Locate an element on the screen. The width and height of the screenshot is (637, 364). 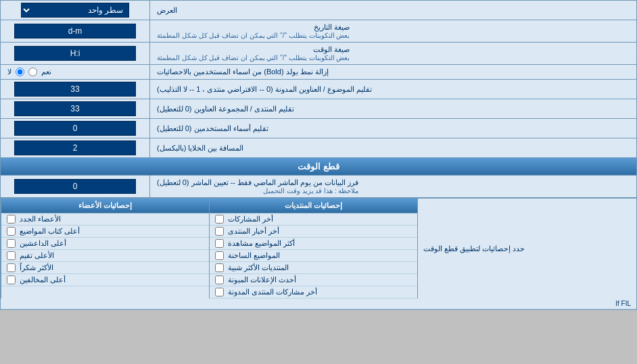
forum-input is located at coordinates (75, 109).